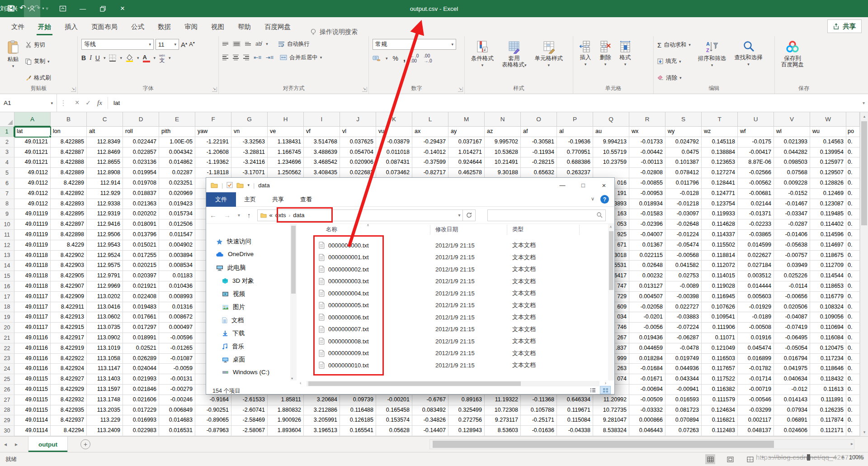 The width and height of the screenshot is (868, 466). Describe the element at coordinates (33, 224) in the screenshot. I see `cell-A10: 49.01119` at that location.